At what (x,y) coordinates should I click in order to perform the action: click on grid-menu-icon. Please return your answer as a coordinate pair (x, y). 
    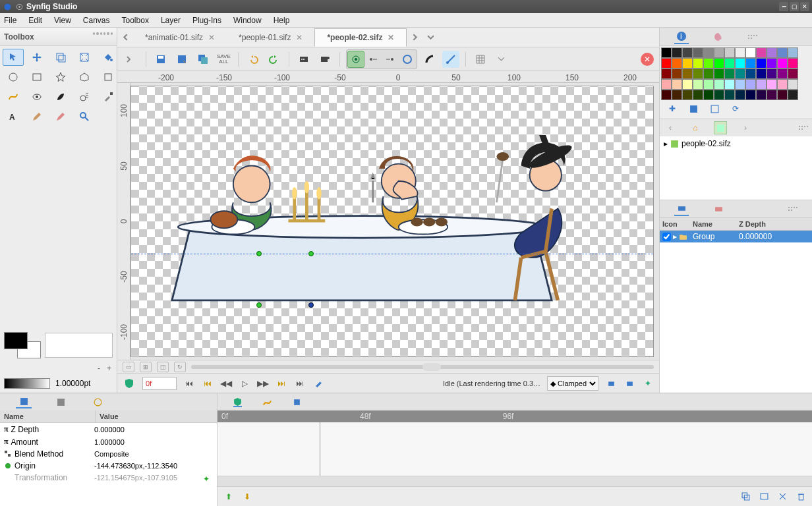
    Looking at the image, I should click on (502, 59).